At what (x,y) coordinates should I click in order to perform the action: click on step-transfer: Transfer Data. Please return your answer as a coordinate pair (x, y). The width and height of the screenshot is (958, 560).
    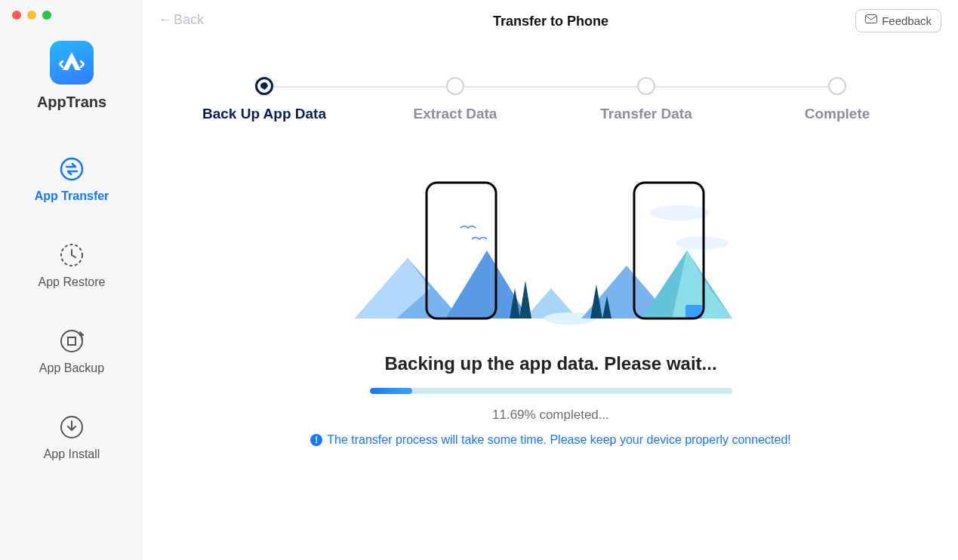
    Looking at the image, I should click on (646, 100).